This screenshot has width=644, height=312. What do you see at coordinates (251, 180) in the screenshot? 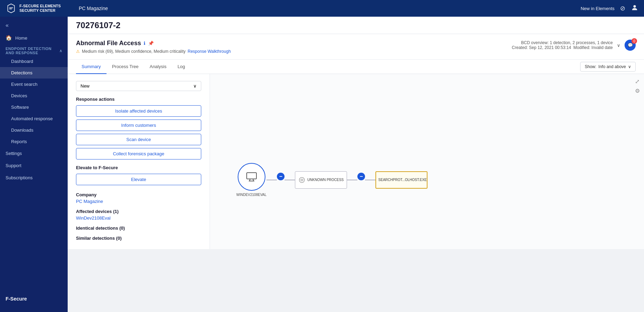
I see `process-node-device: WINDEV2108EVAL` at bounding box center [251, 180].